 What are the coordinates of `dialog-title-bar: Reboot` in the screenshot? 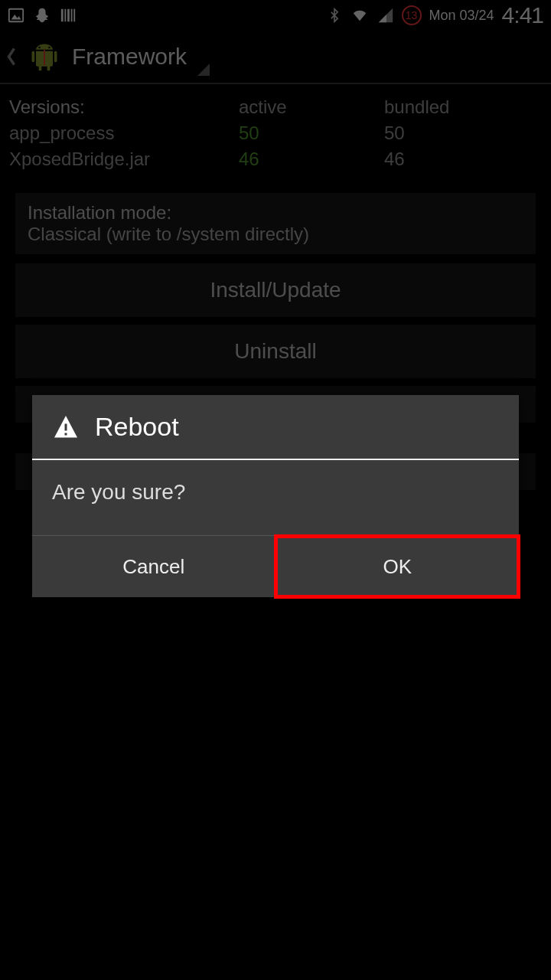 It's located at (276, 427).